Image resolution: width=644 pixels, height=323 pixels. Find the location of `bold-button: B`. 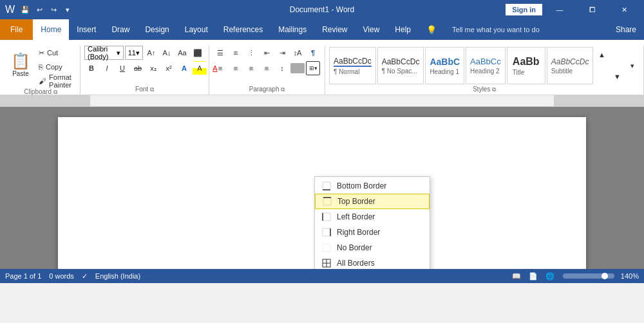

bold-button: B is located at coordinates (91, 68).